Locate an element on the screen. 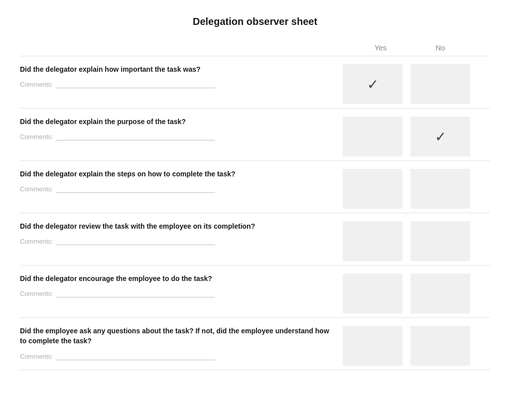 The width and height of the screenshot is (510, 420). question-text-2: Did the delegator explain the purpose of… is located at coordinates (176, 122).